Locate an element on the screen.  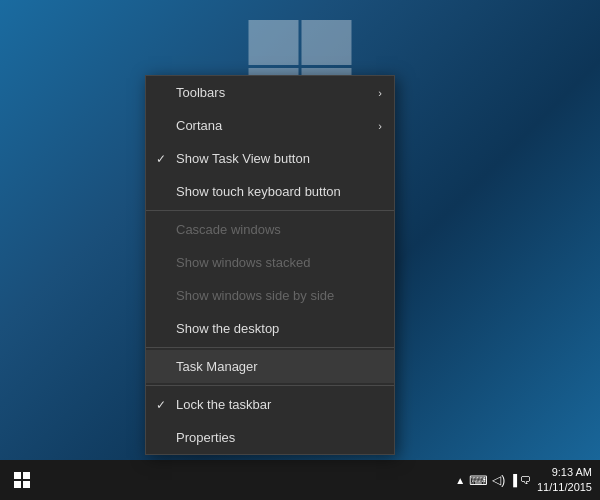
menu-item-show-windows-side-by-side: Show windows side by side is located at coordinates (270, 296).